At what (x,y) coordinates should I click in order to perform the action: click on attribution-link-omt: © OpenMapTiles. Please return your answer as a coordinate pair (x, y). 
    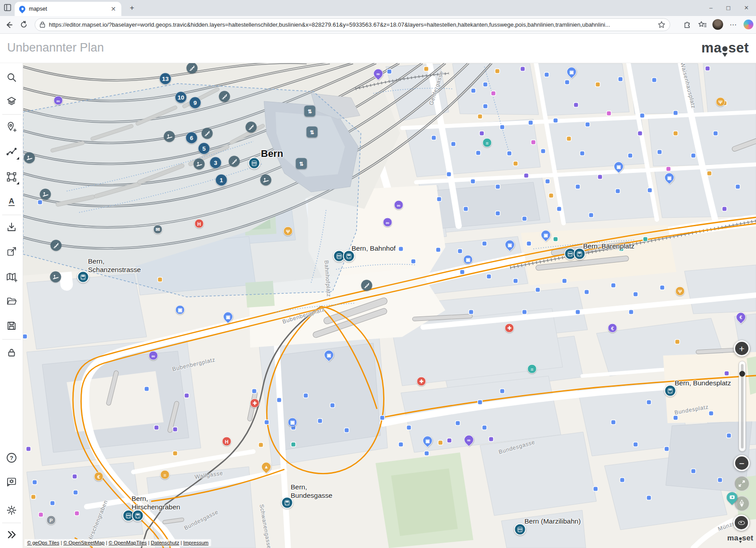
    Looking at the image, I should click on (128, 543).